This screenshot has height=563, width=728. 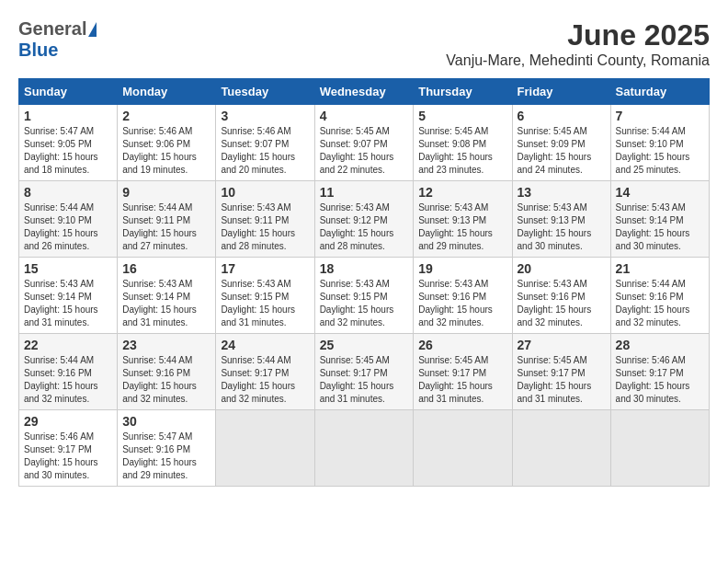 What do you see at coordinates (364, 296) in the screenshot?
I see `calendar-week-row: 15Sunrise: 5:43 AMSunset: 9:14 PMDayligh…` at bounding box center [364, 296].